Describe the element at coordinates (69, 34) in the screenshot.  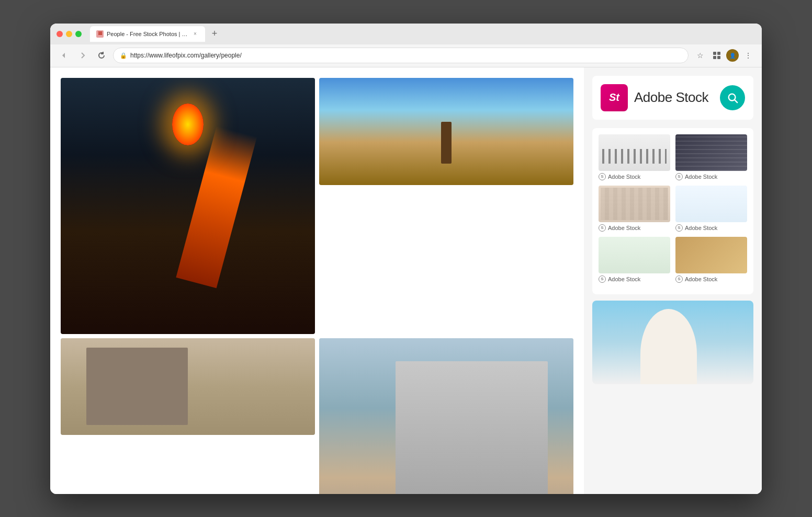
I see `traffic-lights` at that location.